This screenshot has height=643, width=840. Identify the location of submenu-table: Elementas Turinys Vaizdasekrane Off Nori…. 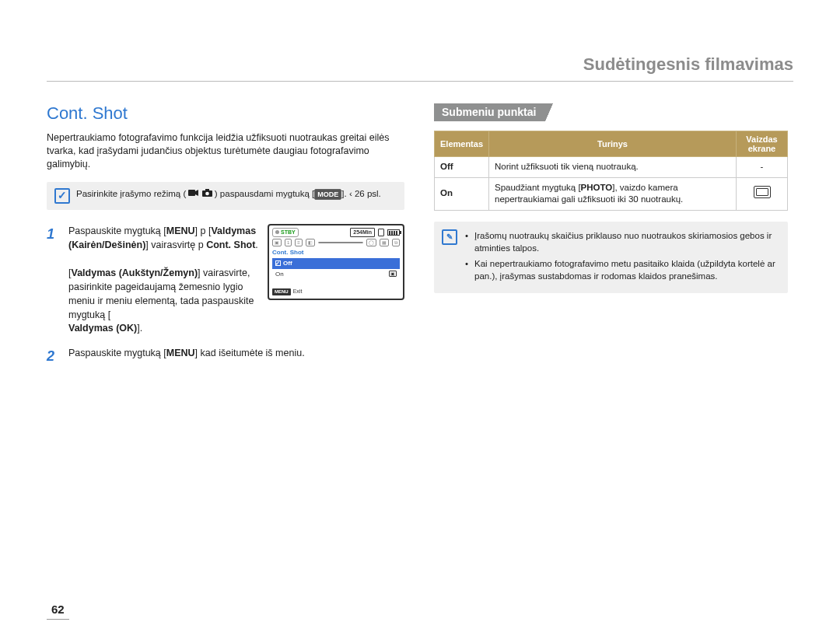
(611, 171).